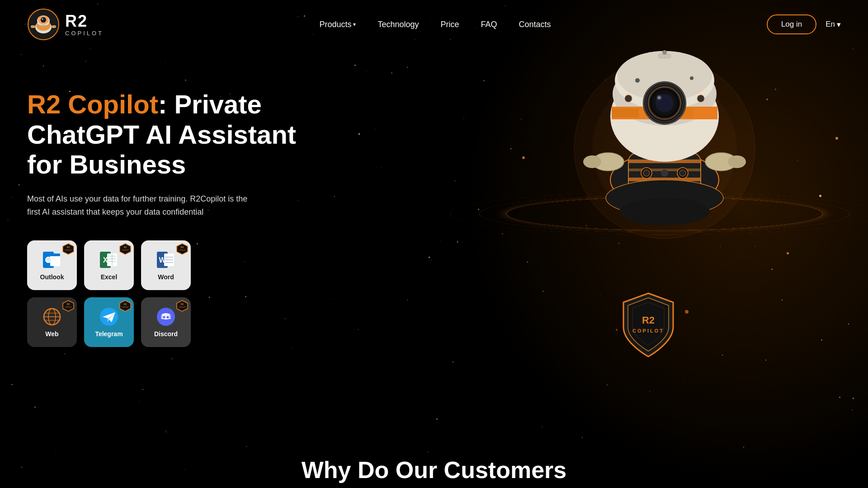  Describe the element at coordinates (434, 470) in the screenshot. I see `why-title: Why Do Our Customers` at that location.